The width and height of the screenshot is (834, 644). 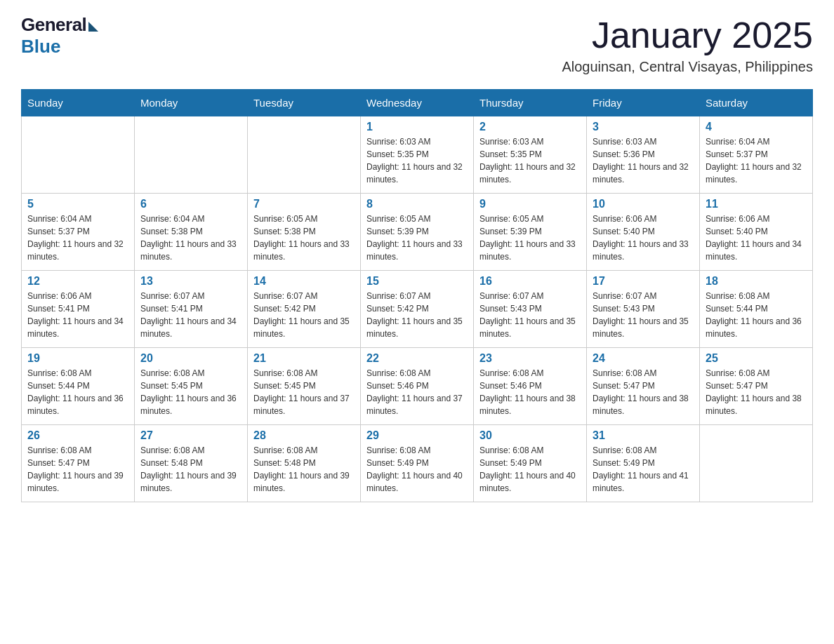 What do you see at coordinates (417, 45) in the screenshot?
I see `page-header: General Blue January 2025 Aloguinsan, Ce…` at bounding box center [417, 45].